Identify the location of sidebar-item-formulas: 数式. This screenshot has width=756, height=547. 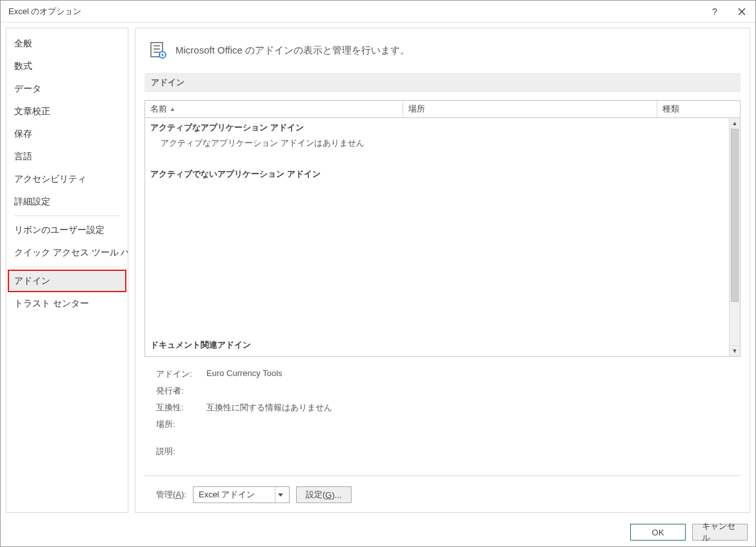
(67, 66).